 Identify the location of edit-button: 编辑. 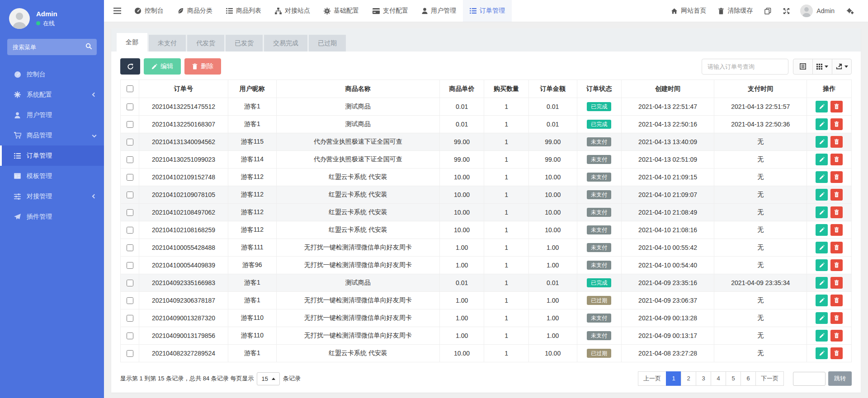
(162, 66).